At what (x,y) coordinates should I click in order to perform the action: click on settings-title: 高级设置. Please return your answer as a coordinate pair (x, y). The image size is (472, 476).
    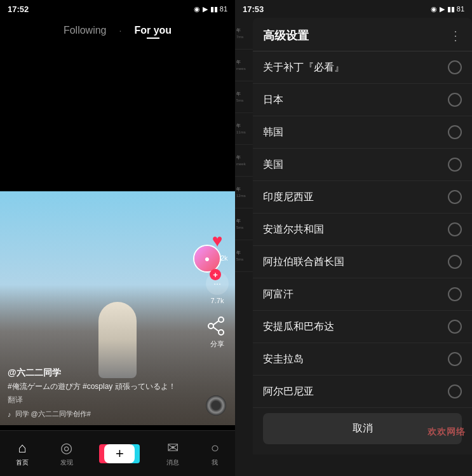
    Looking at the image, I should click on (286, 36).